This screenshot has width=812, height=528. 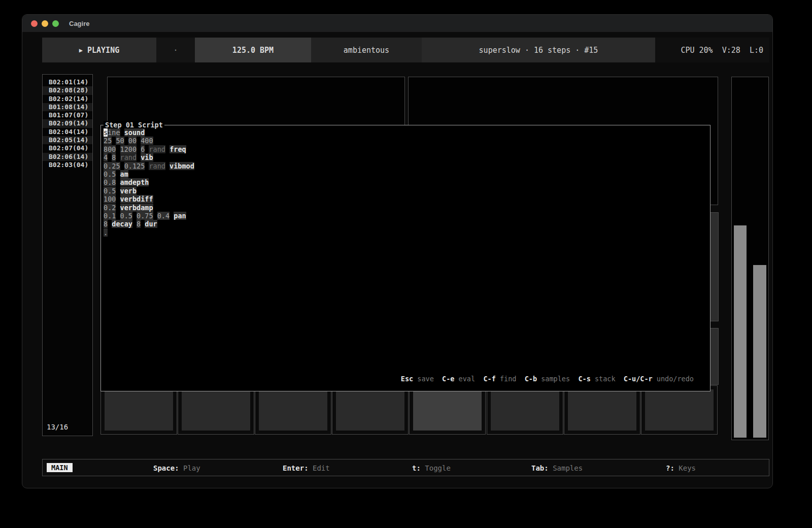 What do you see at coordinates (180, 216) in the screenshot?
I see `code-token: pan` at bounding box center [180, 216].